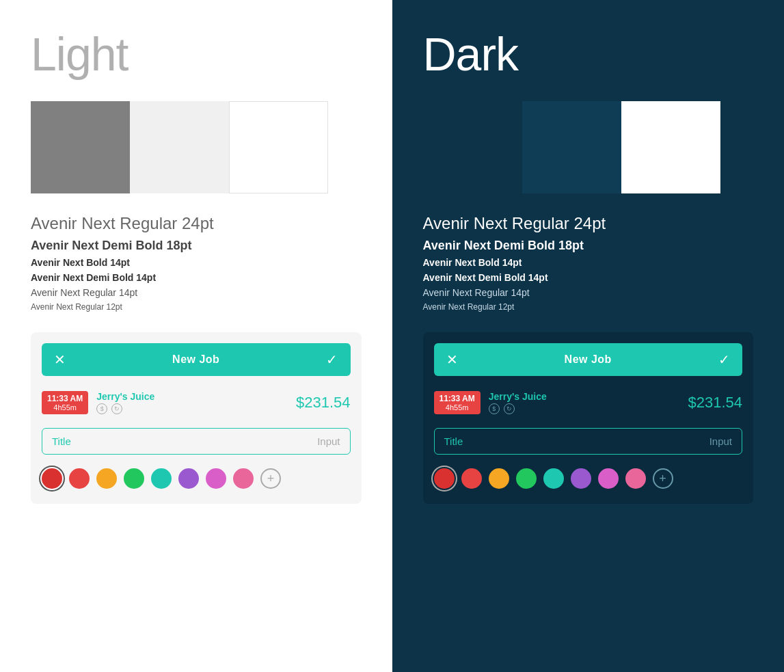 This screenshot has height=672, width=784. Describe the element at coordinates (323, 403) in the screenshot. I see `light-job-price: $231.54` at that location.